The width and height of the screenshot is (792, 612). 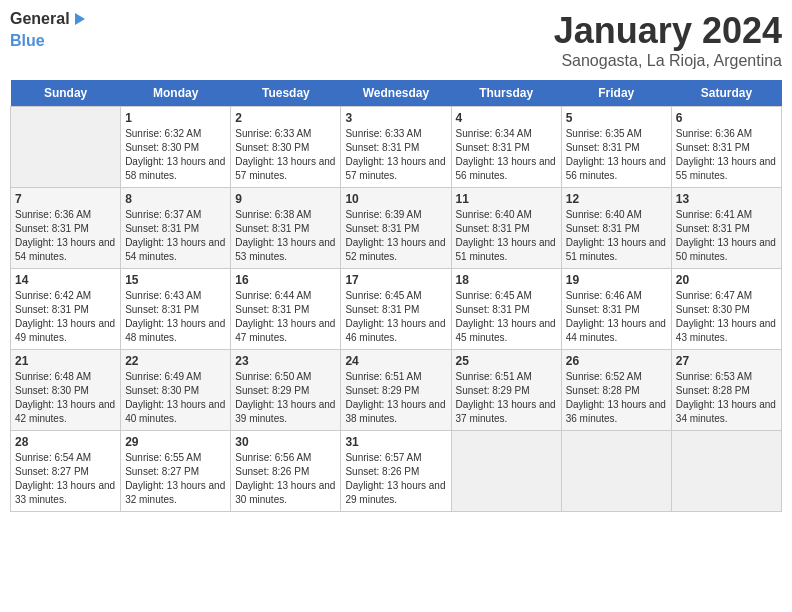 I want to click on logo-arrow-icon, so click(x=80, y=19).